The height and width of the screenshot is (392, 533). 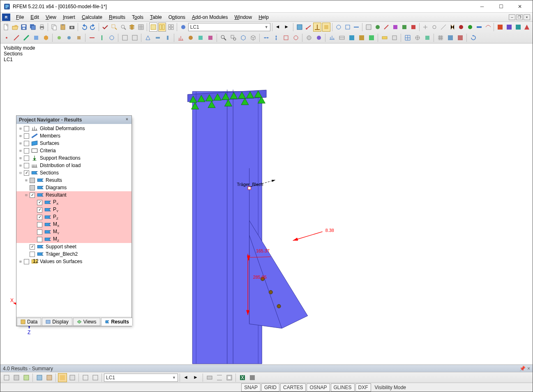 What do you see at coordinates (343, 387) in the screenshot?
I see `status-glines: GLINES` at bounding box center [343, 387].